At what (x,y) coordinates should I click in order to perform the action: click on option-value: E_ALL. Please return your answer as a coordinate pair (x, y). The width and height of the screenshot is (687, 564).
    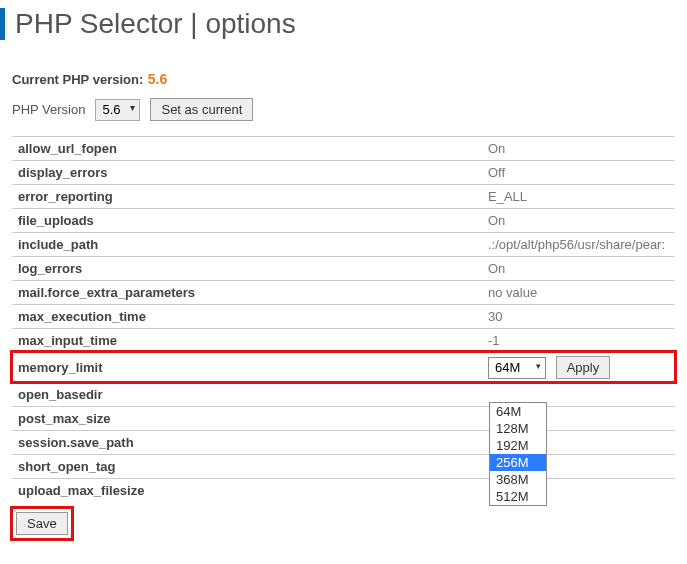
    Looking at the image, I should click on (578, 196).